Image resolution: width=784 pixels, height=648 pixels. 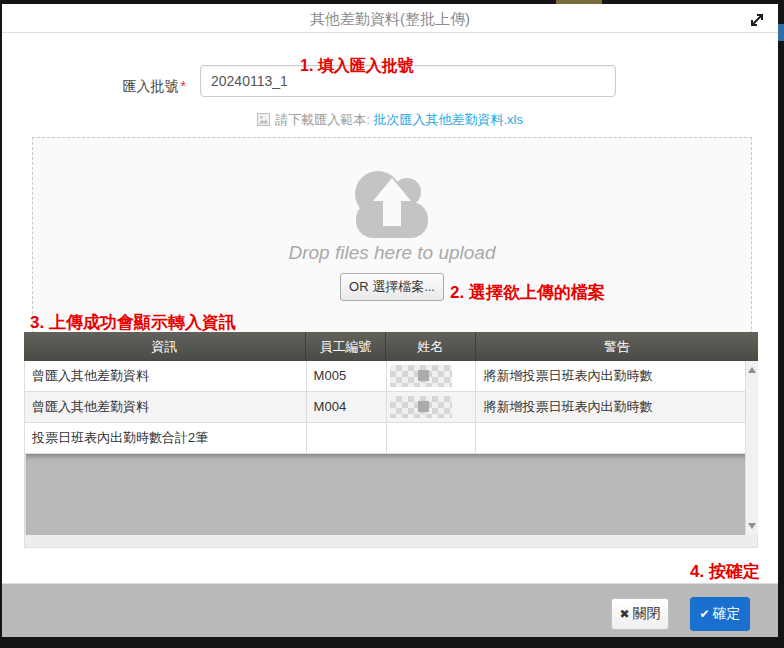 What do you see at coordinates (184, 86) in the screenshot?
I see `required-asterisk: *` at bounding box center [184, 86].